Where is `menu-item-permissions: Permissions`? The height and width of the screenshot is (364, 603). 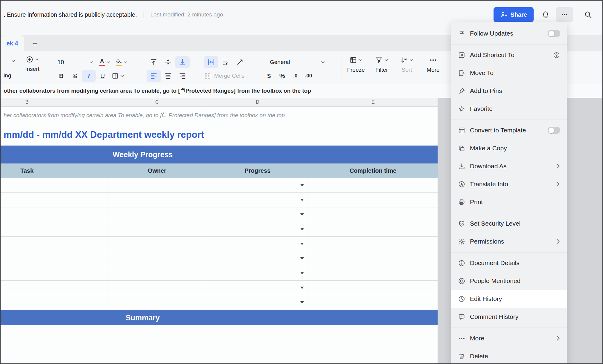
menu-item-permissions: Permissions is located at coordinates (509, 241).